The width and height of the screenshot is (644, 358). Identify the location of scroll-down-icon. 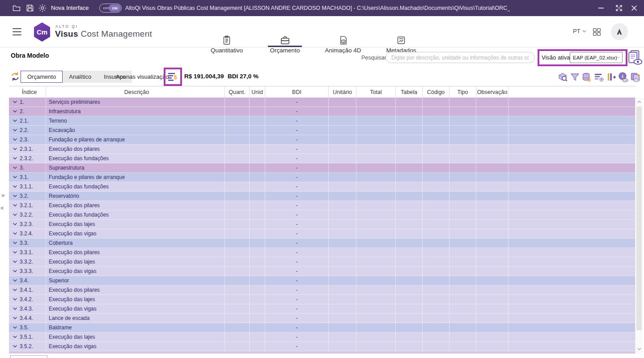
(640, 349).